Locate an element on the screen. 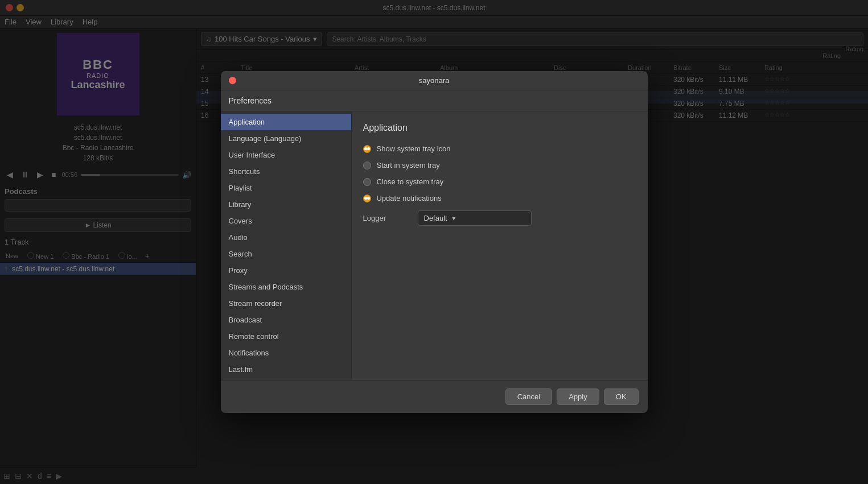  radio-update-notif is located at coordinates (367, 198).